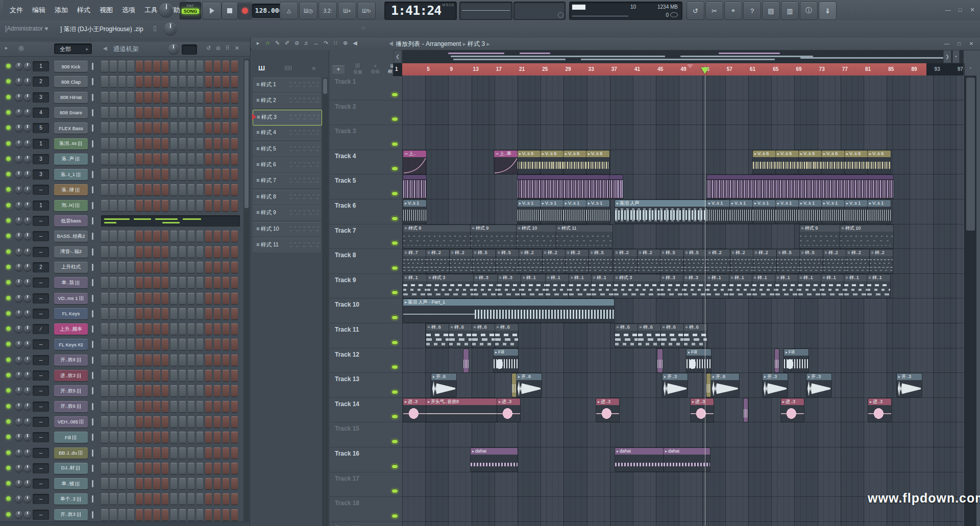 The image size is (980, 526). What do you see at coordinates (71, 159) in the screenshot?
I see `channel-button-落..声: 落..声` at bounding box center [71, 159].